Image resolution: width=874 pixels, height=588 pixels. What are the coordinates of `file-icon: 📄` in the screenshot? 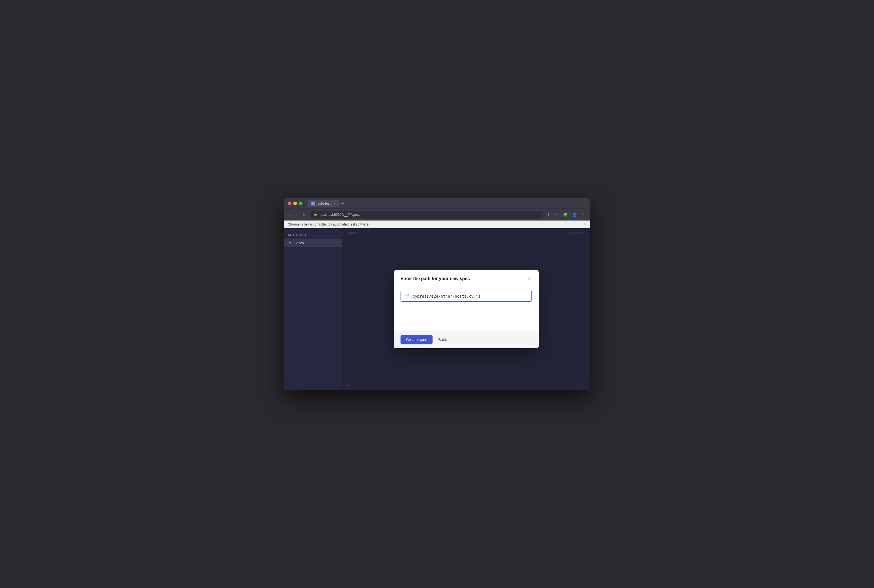 It's located at (407, 296).